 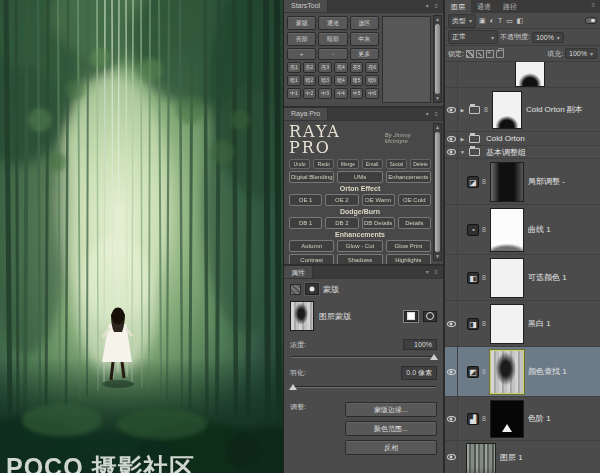 What do you see at coordinates (298, 272) in the screenshot?
I see `properties-tab: 属性` at bounding box center [298, 272].